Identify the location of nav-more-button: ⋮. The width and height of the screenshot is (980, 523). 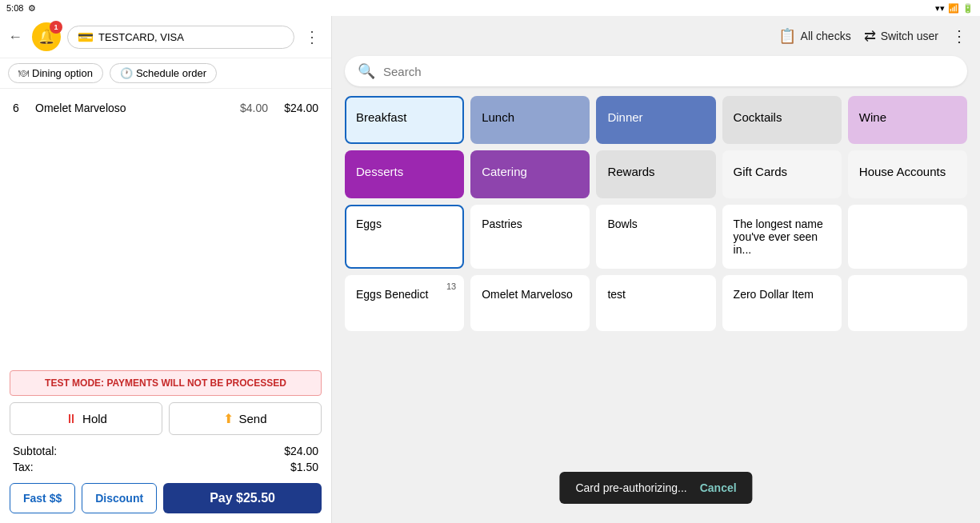
(959, 36).